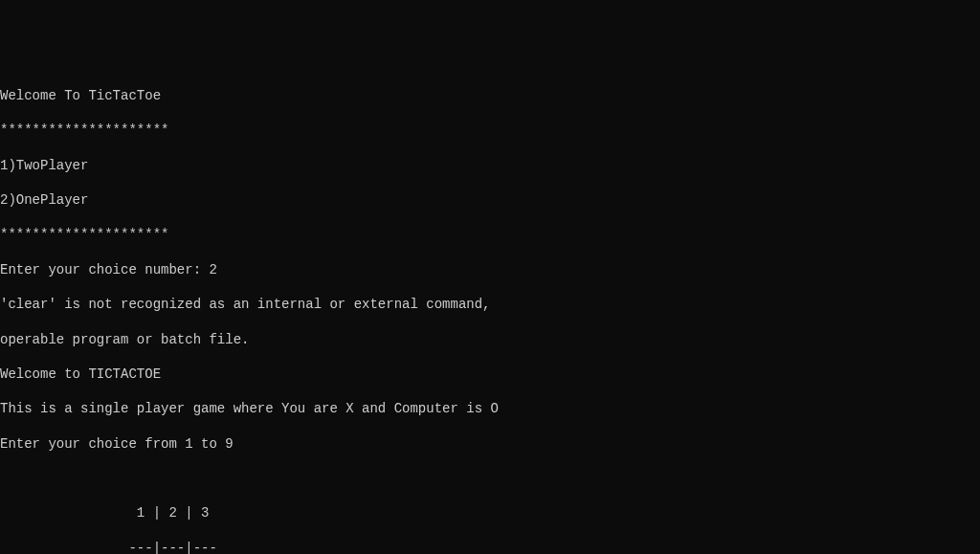  Describe the element at coordinates (490, 444) in the screenshot. I see `choice-instruction: Enter your choice from 1 to 9` at that location.